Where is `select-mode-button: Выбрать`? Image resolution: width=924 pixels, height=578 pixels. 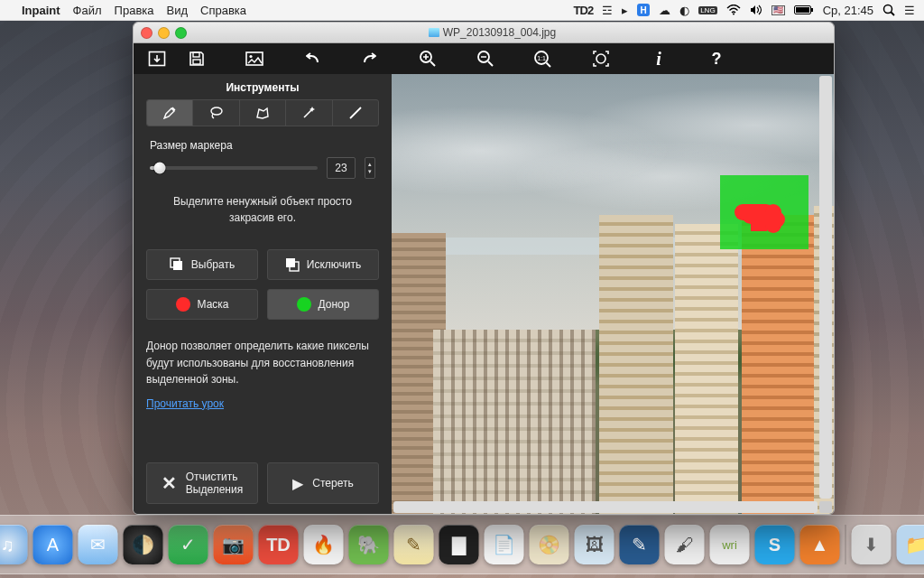
select-mode-button: Выбрать is located at coordinates (202, 265).